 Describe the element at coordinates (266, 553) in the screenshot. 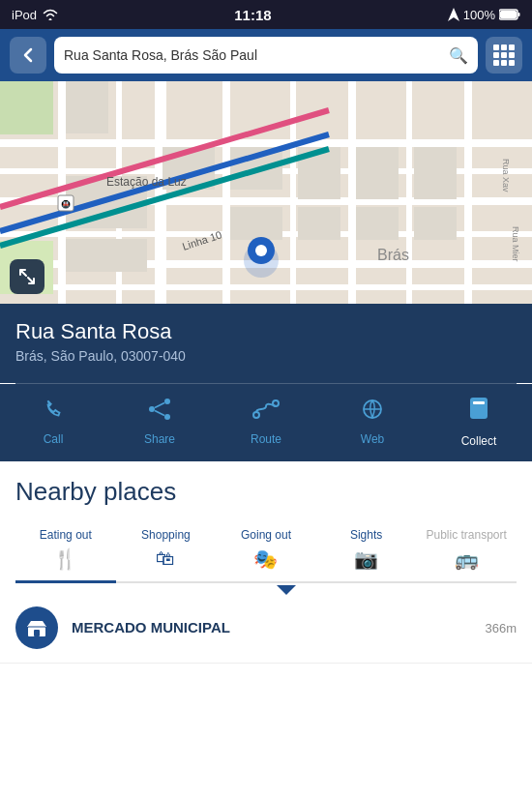

I see `tab-going-out: Going out 🎭` at that location.